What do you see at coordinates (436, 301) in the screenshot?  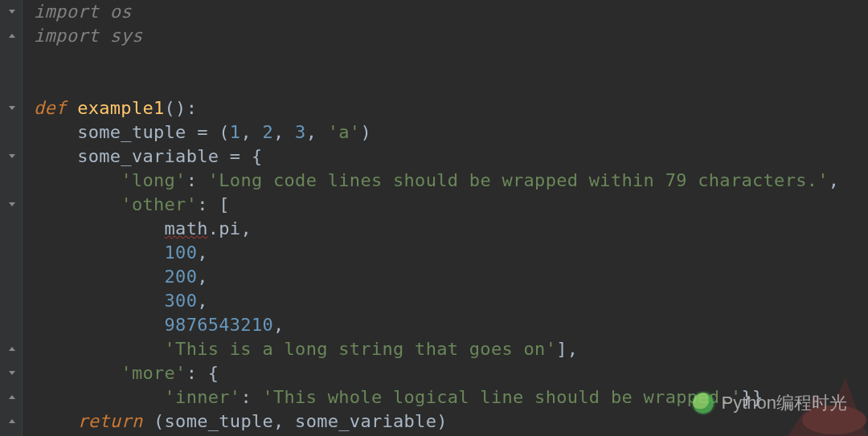 I see `code-line: 300,` at bounding box center [436, 301].